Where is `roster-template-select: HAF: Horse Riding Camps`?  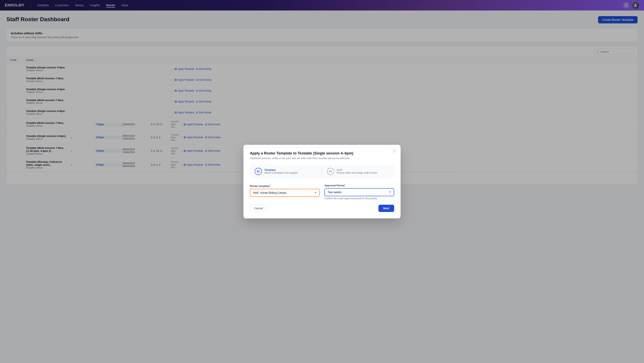 roster-template-select: HAF: Horse Riding Camps is located at coordinates (284, 193).